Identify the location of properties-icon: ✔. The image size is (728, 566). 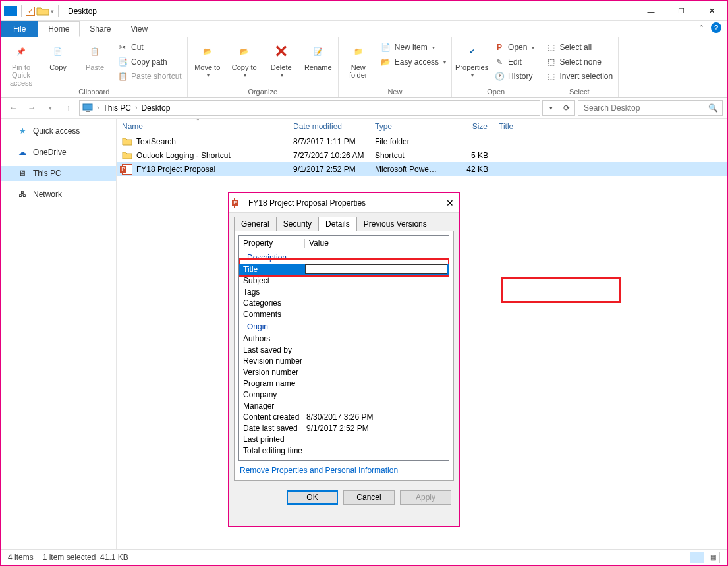
(472, 51).